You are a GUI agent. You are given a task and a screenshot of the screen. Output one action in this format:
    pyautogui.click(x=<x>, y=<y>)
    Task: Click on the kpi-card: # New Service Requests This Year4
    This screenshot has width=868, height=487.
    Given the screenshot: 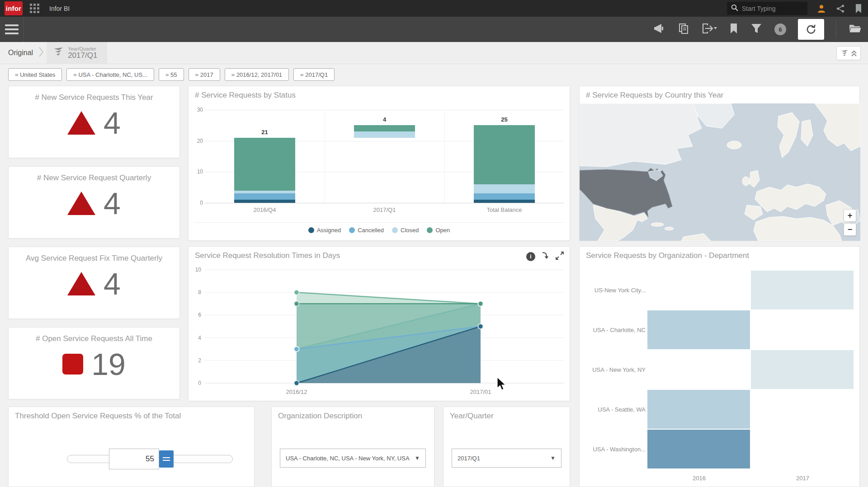 What is the action you would take?
    pyautogui.click(x=94, y=122)
    